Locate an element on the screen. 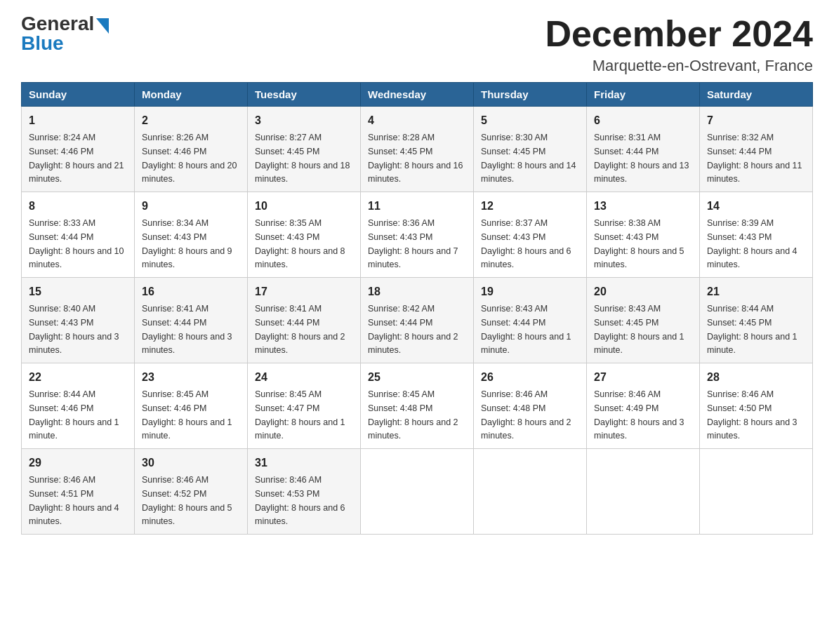 The width and height of the screenshot is (834, 644). calendar-week-row: 29 Sunrise: 8:46 AMSunset: 4:51 PMDaylig… is located at coordinates (417, 492).